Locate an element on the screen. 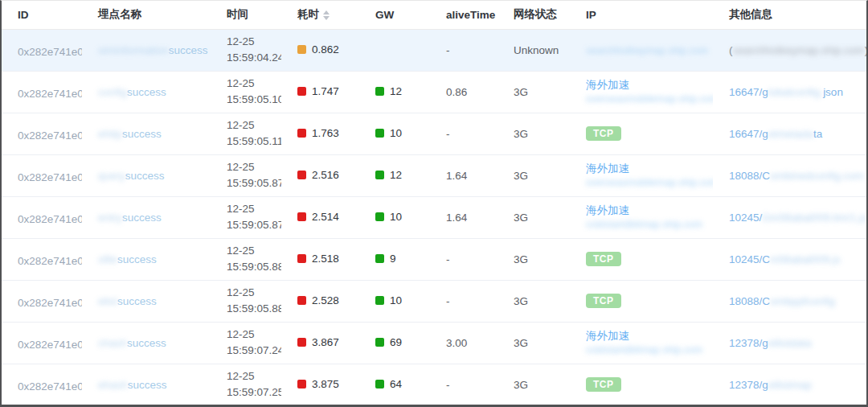  ip-domain-redacted: coldstartdbitmap.ship.com is located at coordinates (647, 351).